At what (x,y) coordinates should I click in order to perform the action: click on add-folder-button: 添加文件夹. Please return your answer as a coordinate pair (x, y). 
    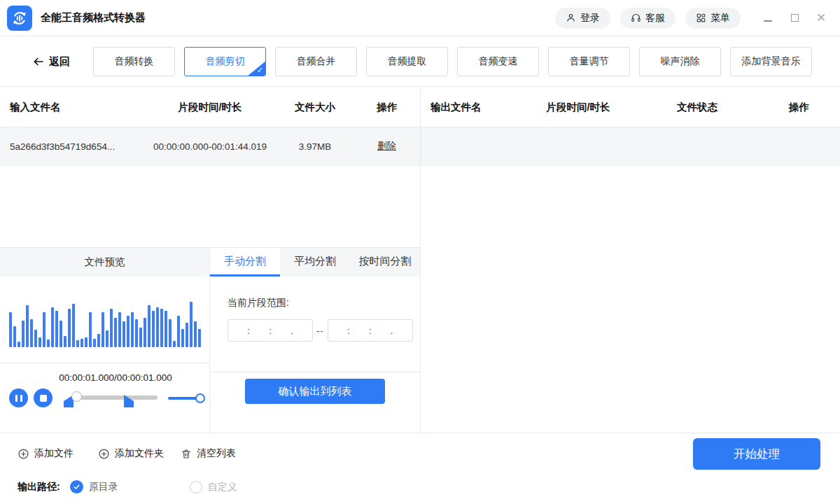
    Looking at the image, I should click on (131, 454).